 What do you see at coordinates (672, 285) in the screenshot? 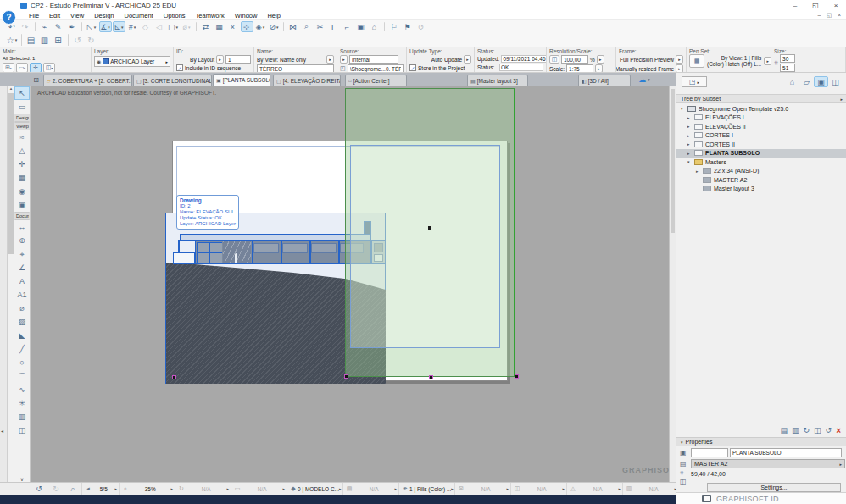
I see `canvas-scrollbar` at bounding box center [672, 285].